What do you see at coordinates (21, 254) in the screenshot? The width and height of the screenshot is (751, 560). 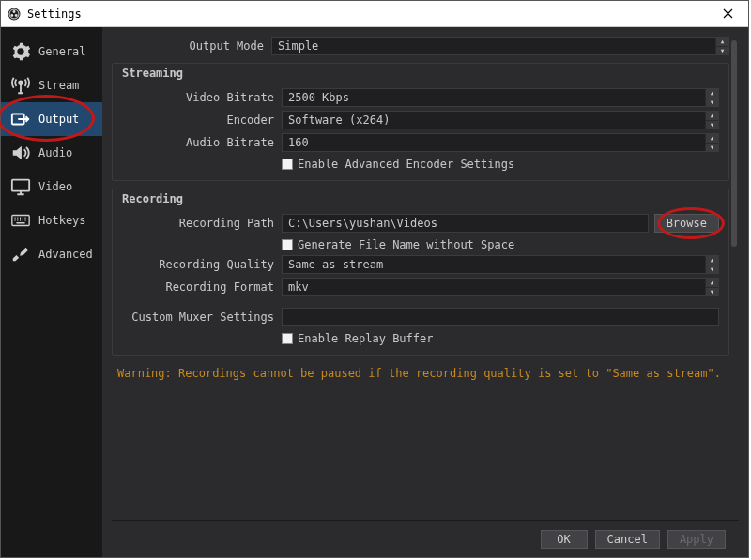 I see `tools-icon` at bounding box center [21, 254].